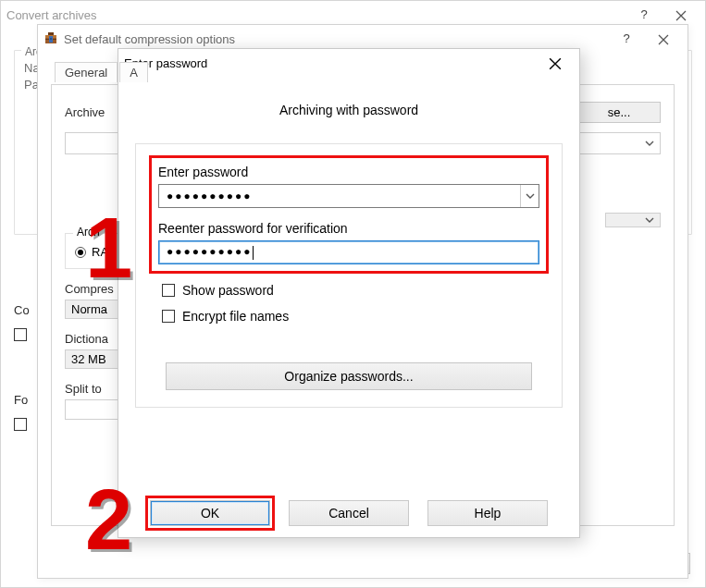  What do you see at coordinates (316, 15) in the screenshot?
I see `convert-title: Convert archives` at bounding box center [316, 15].